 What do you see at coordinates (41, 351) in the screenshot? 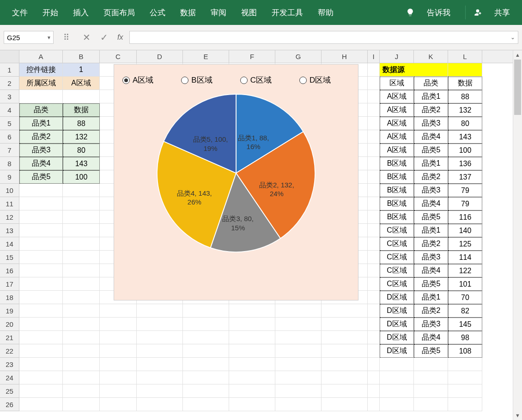
I see `cell-A22` at bounding box center [41, 351].